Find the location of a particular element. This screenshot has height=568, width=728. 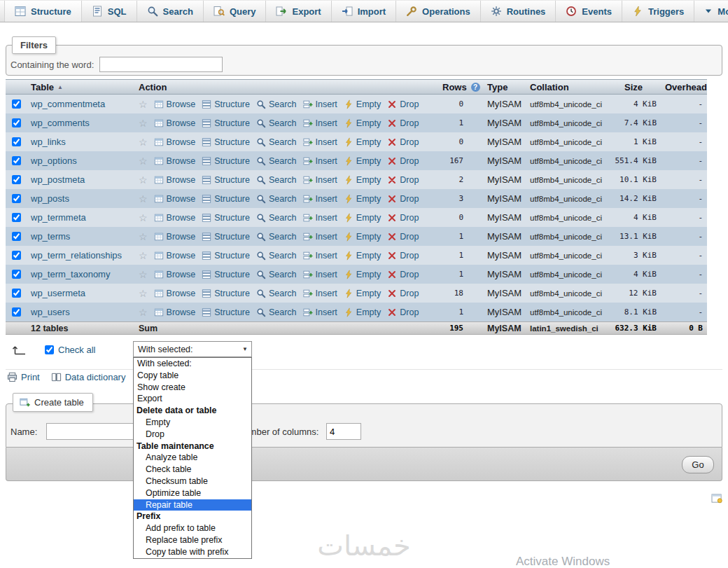

check-all-label: Check all is located at coordinates (77, 350).